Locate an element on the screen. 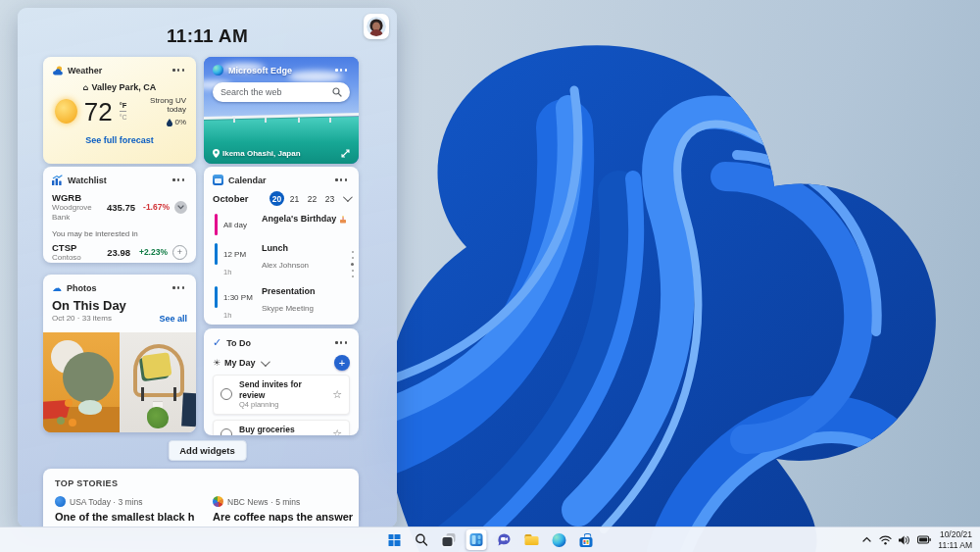 This screenshot has height=552, width=980. edge-search-input: Search the web is located at coordinates (281, 92).